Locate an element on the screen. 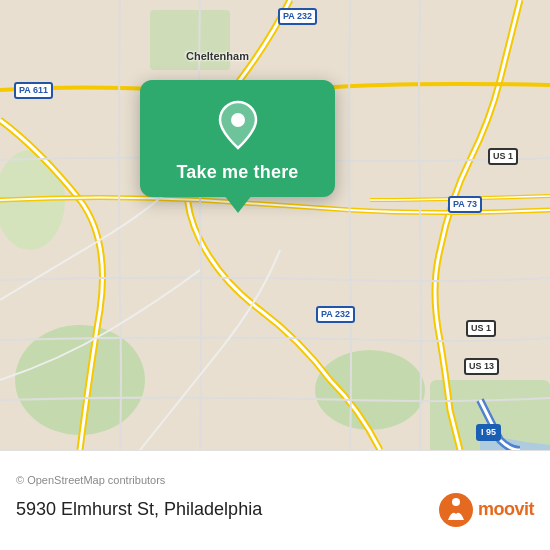 This screenshot has width=550, height=550. badge-pa73: PA 73 is located at coordinates (465, 204).